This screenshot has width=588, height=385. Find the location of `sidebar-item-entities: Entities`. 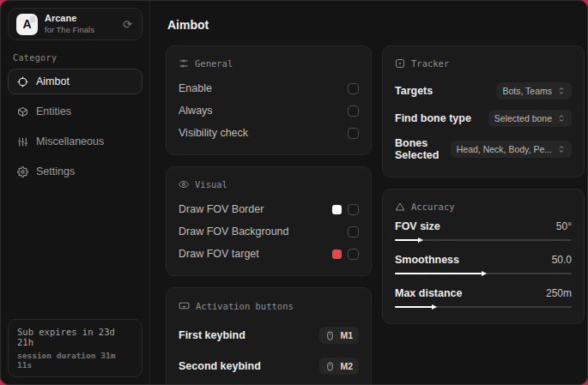

sidebar-item-entities: Entities is located at coordinates (76, 111).